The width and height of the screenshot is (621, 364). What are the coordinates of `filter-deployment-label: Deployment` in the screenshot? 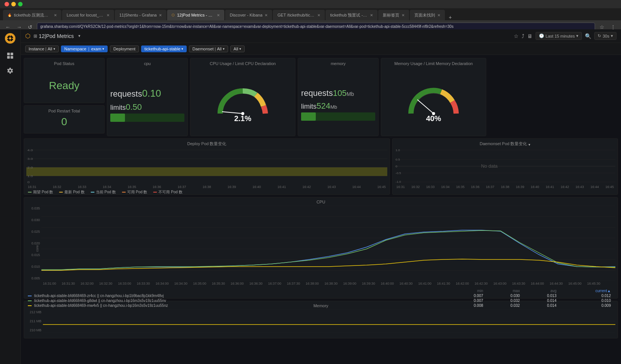 It's located at (124, 49).